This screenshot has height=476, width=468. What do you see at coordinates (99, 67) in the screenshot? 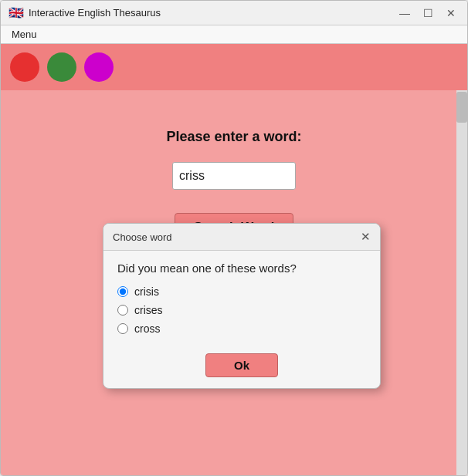
I see `purple-circle-button` at bounding box center [99, 67].